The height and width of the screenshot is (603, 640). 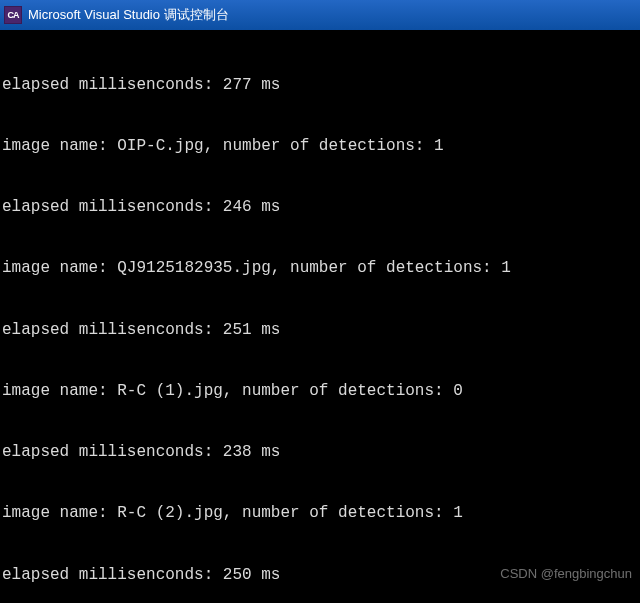 What do you see at coordinates (320, 513) in the screenshot?
I see `console-line: image name: R-C (2).jpg, number of detec…` at bounding box center [320, 513].